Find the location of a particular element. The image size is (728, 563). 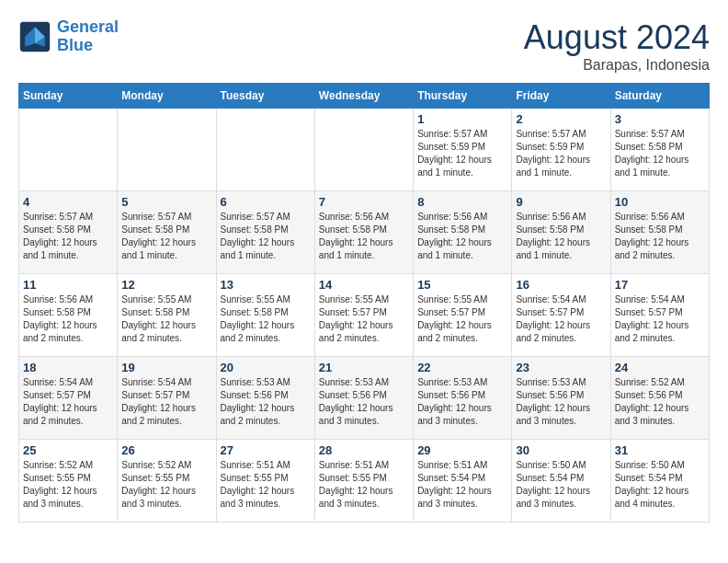

calendar-cell: 8Sunrise: 5:56 AM Sunset: 5:58 PM Daylig… is located at coordinates (463, 233).